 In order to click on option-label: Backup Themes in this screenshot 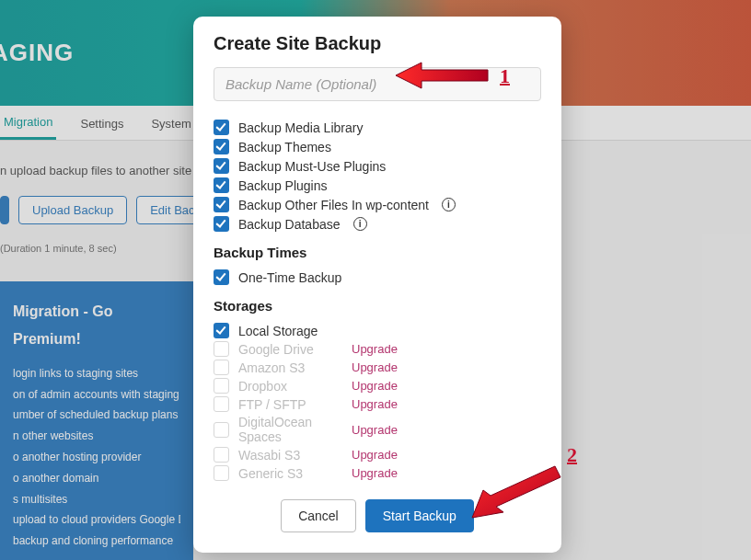, I will do `click(285, 147)`.